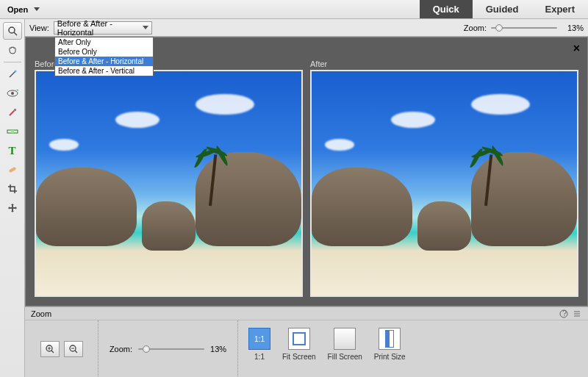  I want to click on selection-tool, so click(12, 74).